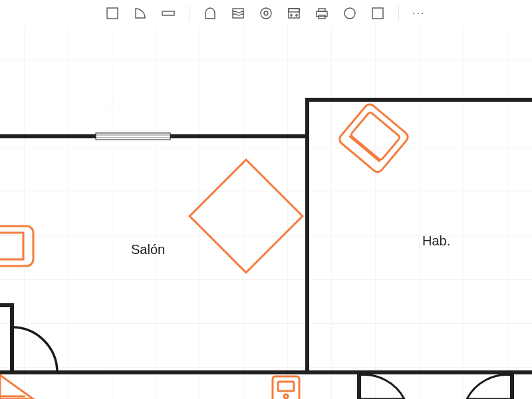 The image size is (532, 399). What do you see at coordinates (112, 13) in the screenshot?
I see `tool-square-icon` at bounding box center [112, 13].